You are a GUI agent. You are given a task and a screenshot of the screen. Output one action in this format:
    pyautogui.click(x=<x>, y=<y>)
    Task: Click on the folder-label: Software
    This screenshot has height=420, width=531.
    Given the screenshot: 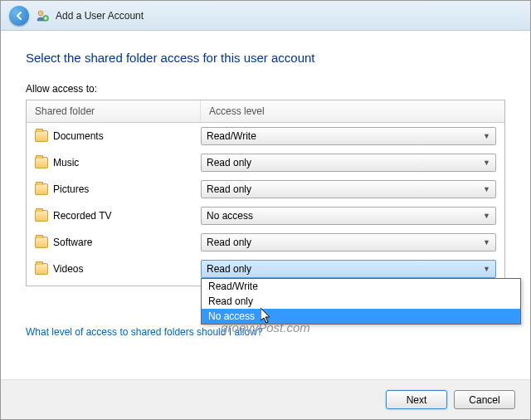 What is the action you would take?
    pyautogui.click(x=73, y=242)
    